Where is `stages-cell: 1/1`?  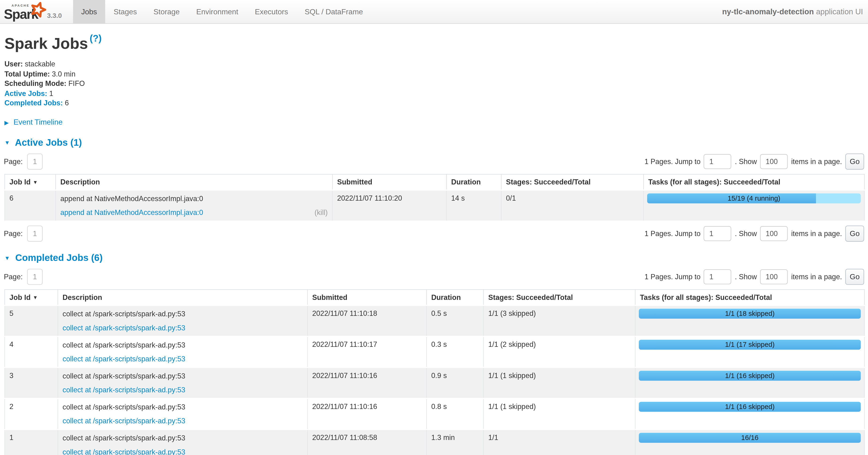 stages-cell: 1/1 is located at coordinates (559, 442).